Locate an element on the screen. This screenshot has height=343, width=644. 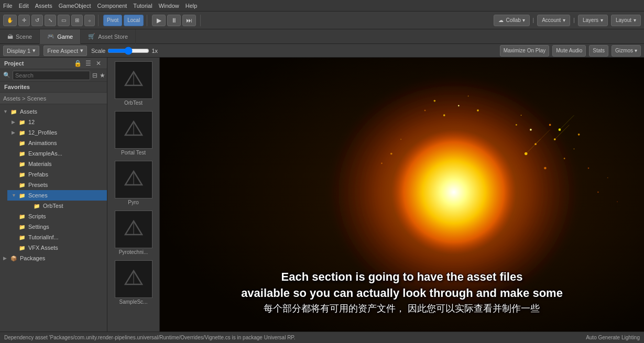
tree-label-scripts: Scripts is located at coordinates (37, 216).